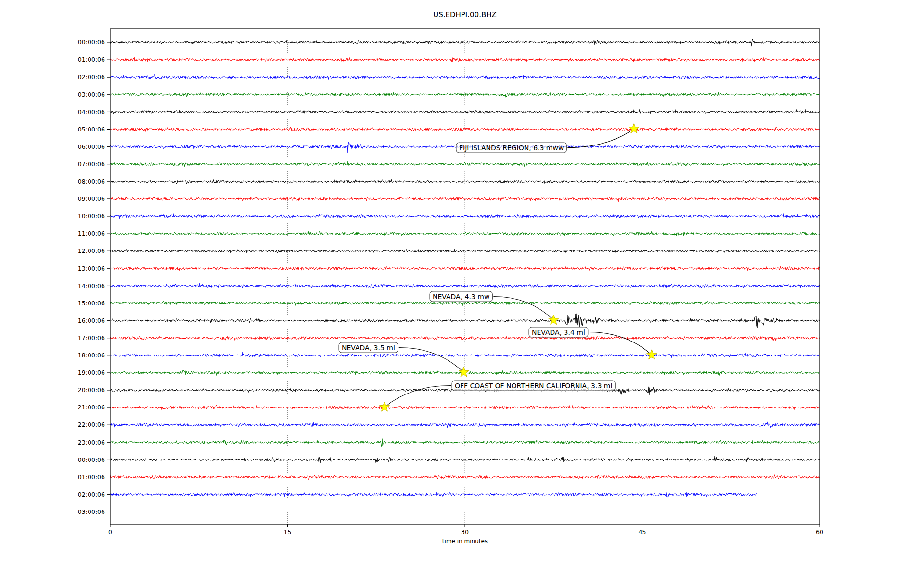 The height and width of the screenshot is (578, 924). I want to click on row-label-9: 09:00:06, so click(91, 198).